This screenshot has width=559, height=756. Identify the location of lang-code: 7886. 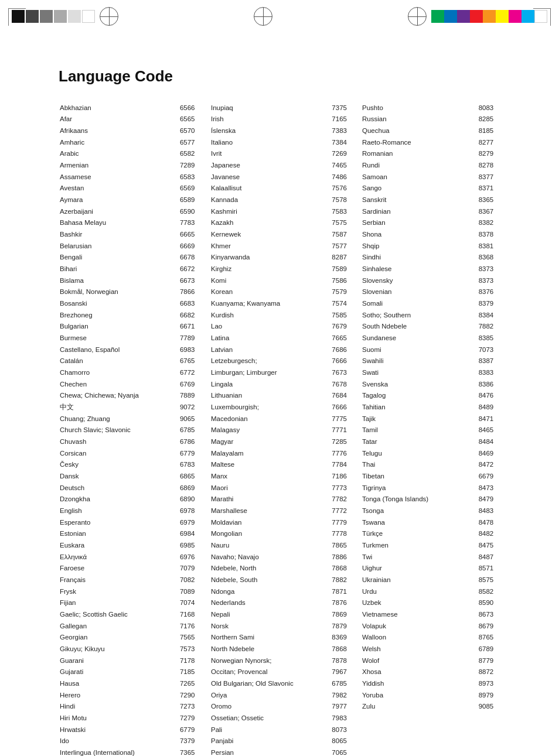
(343, 557).